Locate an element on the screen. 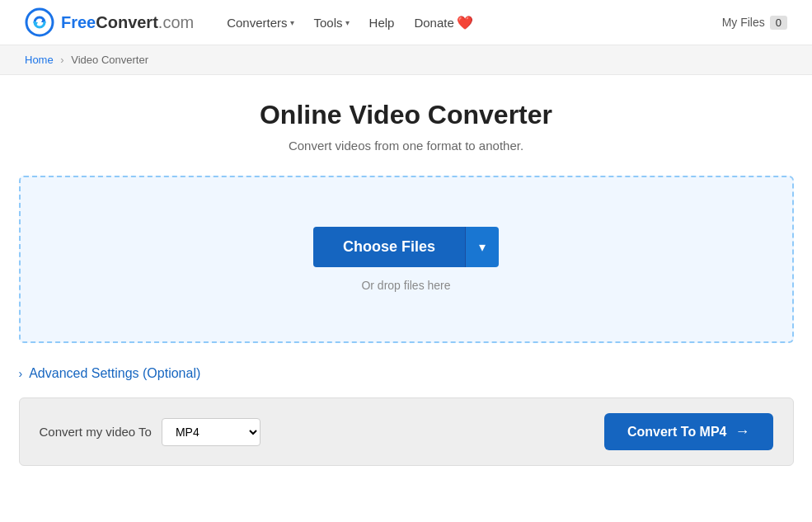 Image resolution: width=812 pixels, height=522 pixels. choose-files-group: Choose Files ▾ is located at coordinates (406, 247).